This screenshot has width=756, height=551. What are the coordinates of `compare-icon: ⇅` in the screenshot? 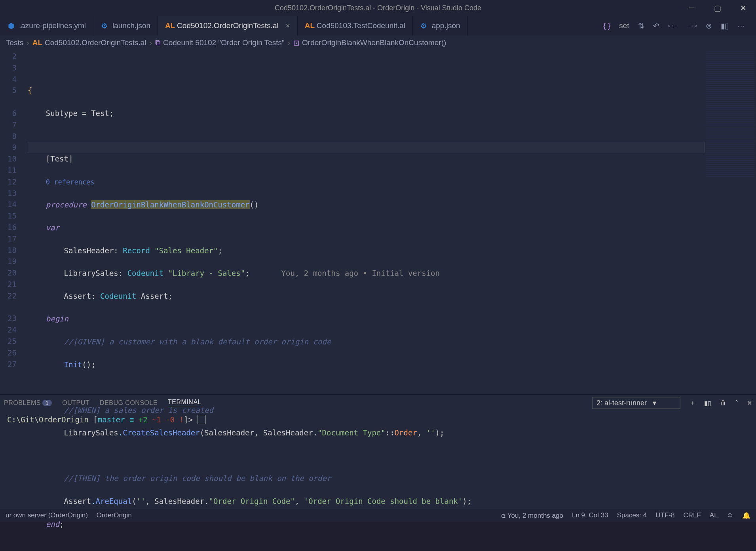 It's located at (641, 26).